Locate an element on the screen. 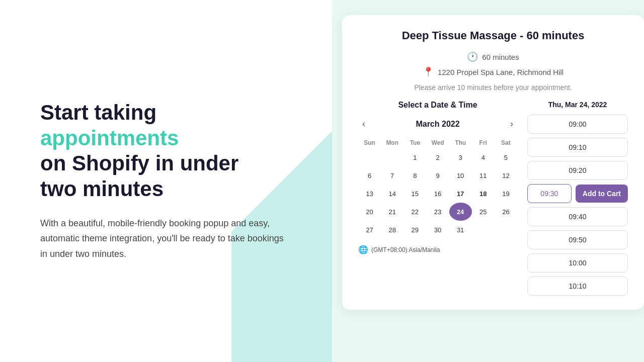 The image size is (644, 362). timezone-text: (GMT+08:00) Asia/Manila is located at coordinates (406, 250).